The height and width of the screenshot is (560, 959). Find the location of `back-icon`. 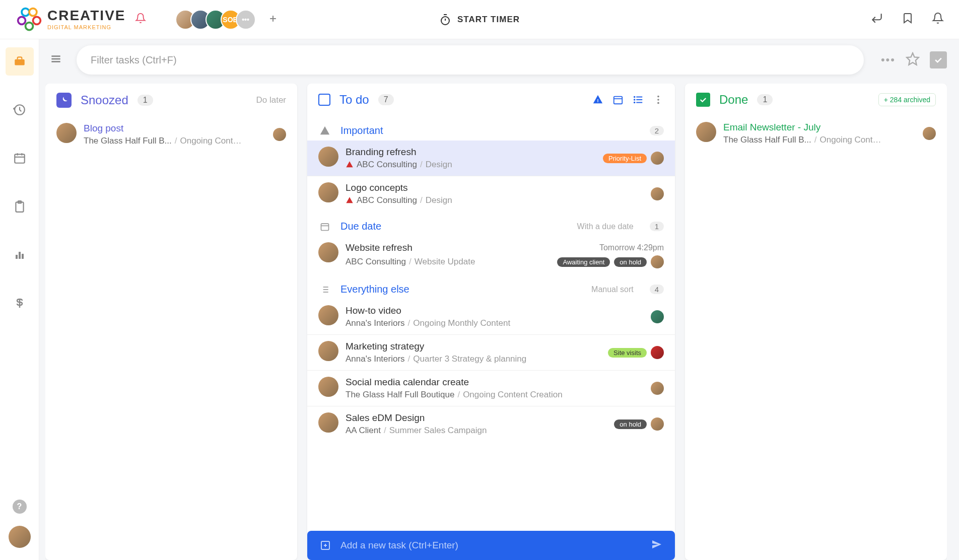

back-icon is located at coordinates (877, 19).